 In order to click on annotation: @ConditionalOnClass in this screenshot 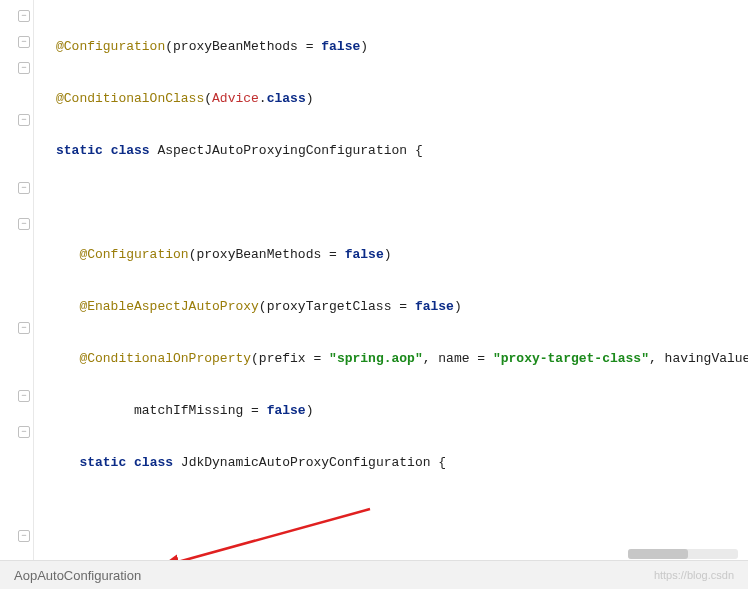, I will do `click(130, 98)`.